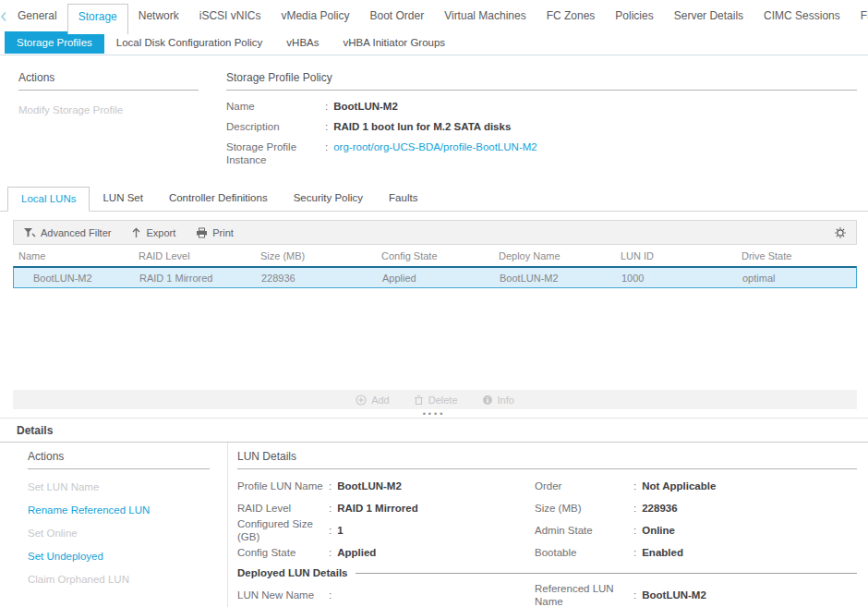 Image resolution: width=868 pixels, height=607 pixels. What do you see at coordinates (676, 256) in the screenshot?
I see `col-header-lun-id: LUN ID` at bounding box center [676, 256].